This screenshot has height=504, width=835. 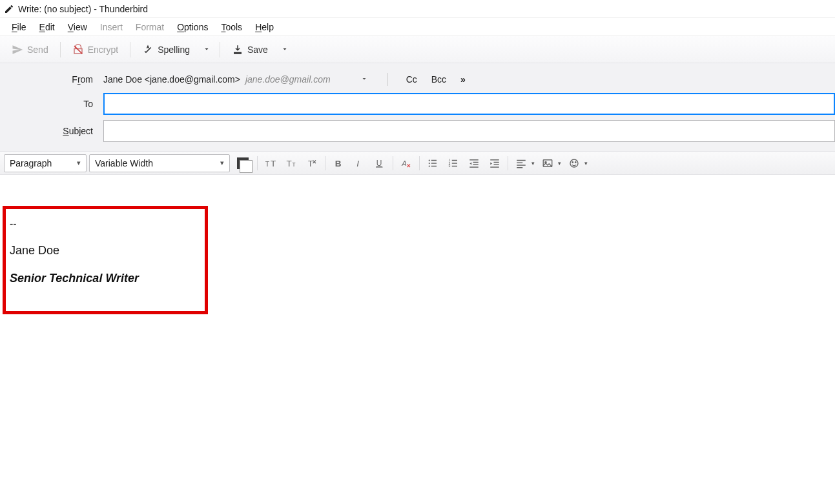 I want to click on to-input, so click(x=469, y=104).